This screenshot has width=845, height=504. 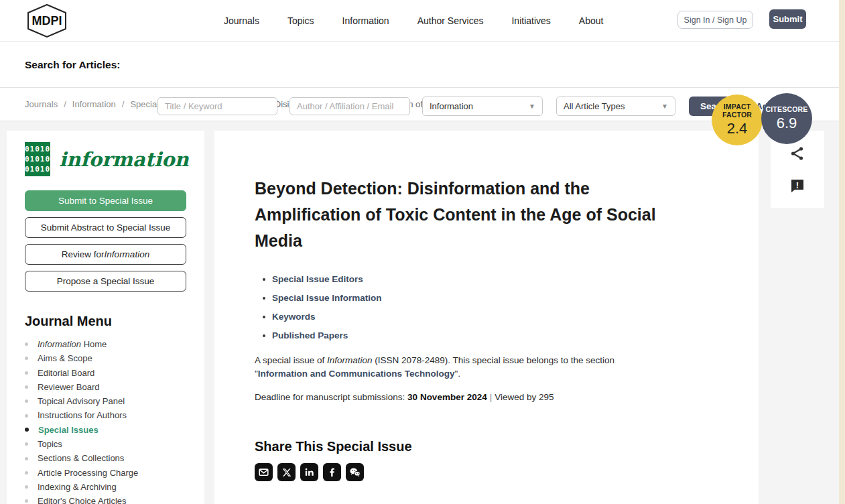 I want to click on journal-menu-title: Journal Menu, so click(x=106, y=322).